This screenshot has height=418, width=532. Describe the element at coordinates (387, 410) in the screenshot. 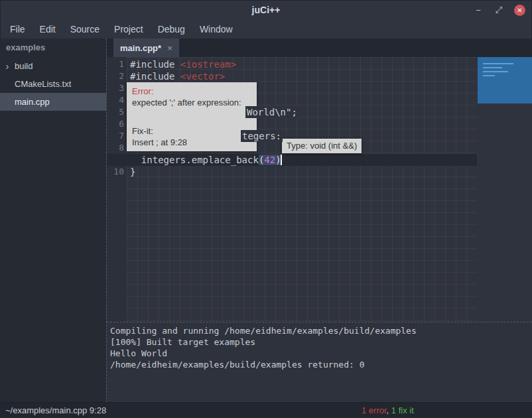

I see `diagnostics-summary: 1 error, 1 fix it` at that location.